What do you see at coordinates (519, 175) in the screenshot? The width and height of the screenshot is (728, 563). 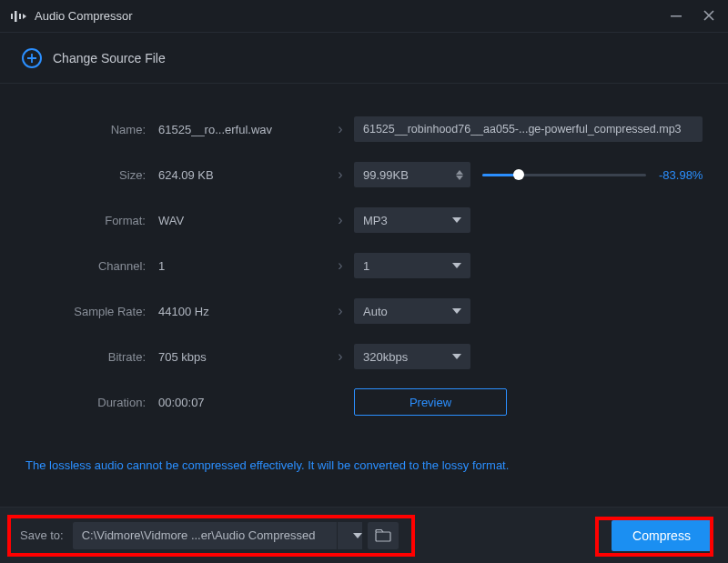 I see `slider-thumb` at bounding box center [519, 175].